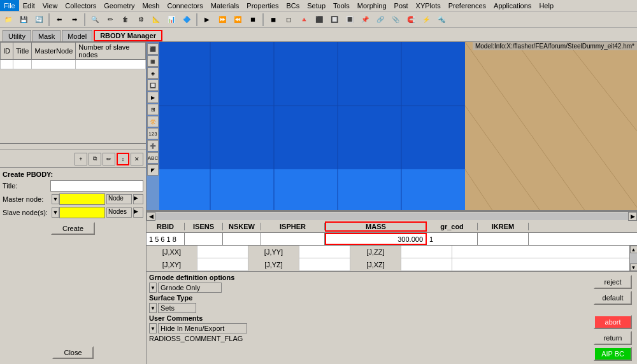 This screenshot has width=637, height=364. What do you see at coordinates (613, 322) in the screenshot?
I see `abort-button: abort` at bounding box center [613, 322].